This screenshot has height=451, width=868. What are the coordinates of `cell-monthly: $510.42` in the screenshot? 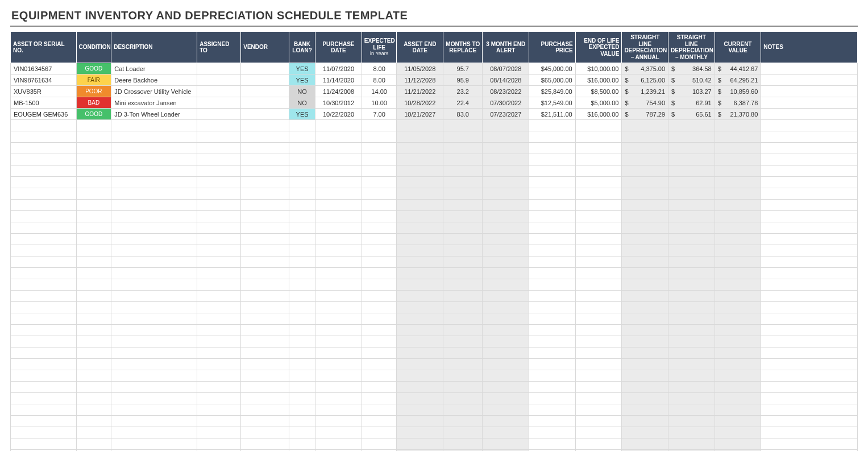 It's located at (692, 80).